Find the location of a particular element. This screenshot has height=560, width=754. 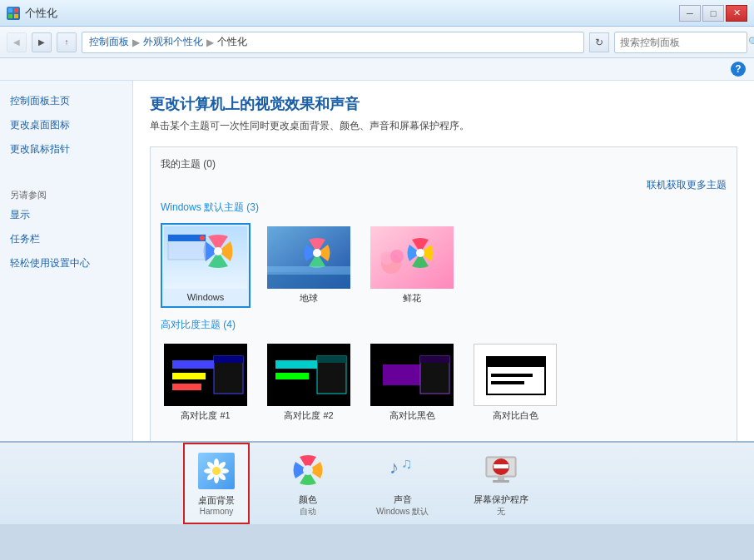

theme-hc1-preview is located at coordinates (206, 374).